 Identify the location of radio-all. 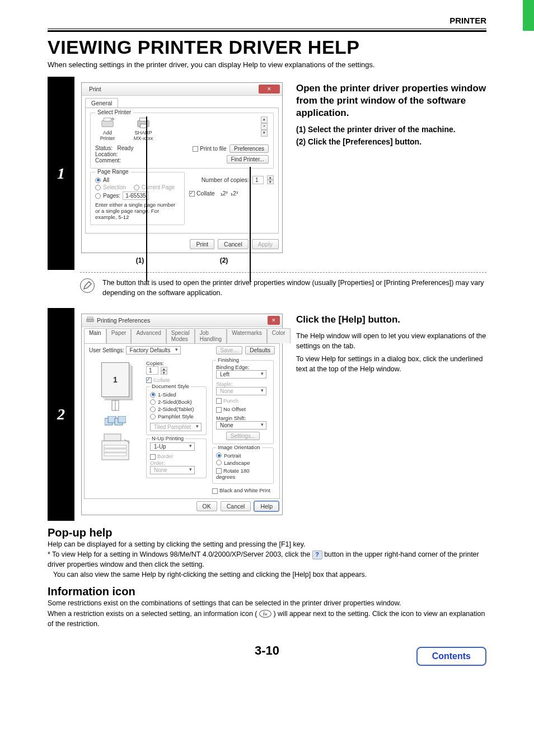
(98, 180).